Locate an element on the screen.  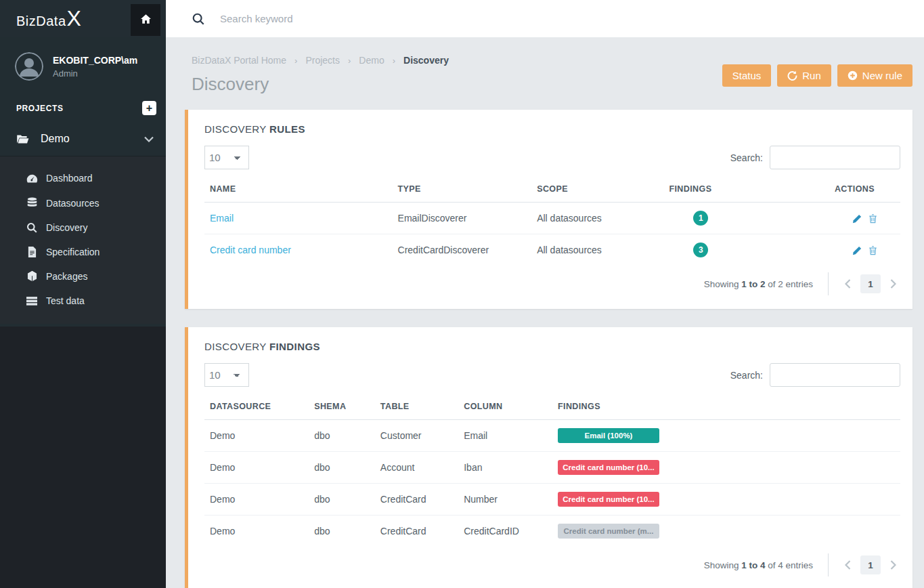
breadcrumb-home: BizDataX Portal Home is located at coordinates (239, 60).